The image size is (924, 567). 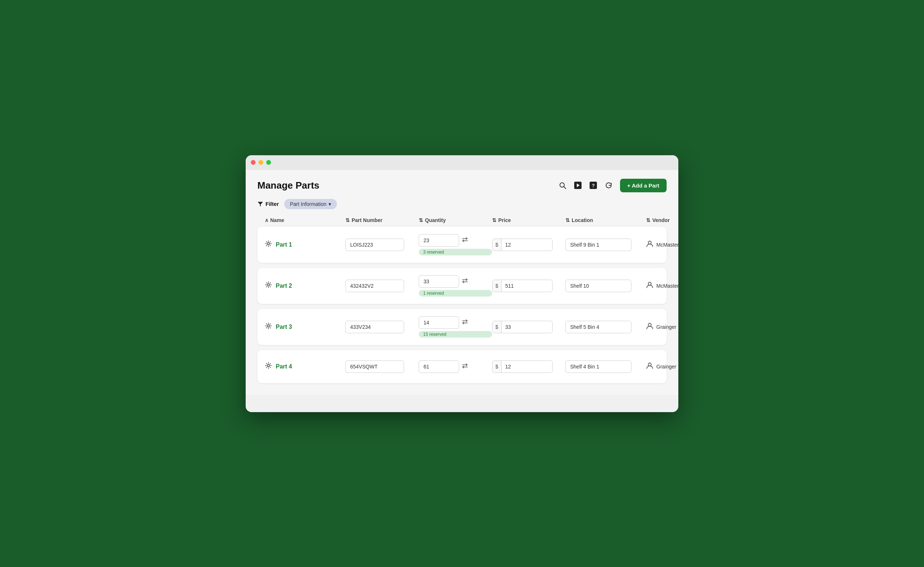 I want to click on chevron-down-icon: ▾, so click(x=330, y=204).